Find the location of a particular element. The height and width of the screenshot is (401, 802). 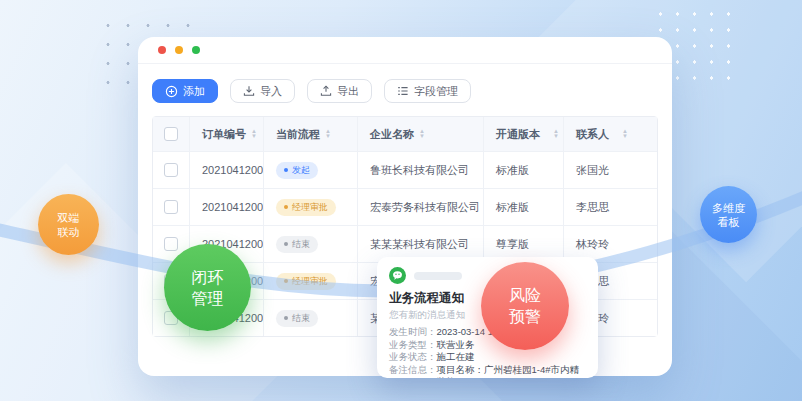

import-button-label: 导入 is located at coordinates (271, 92).